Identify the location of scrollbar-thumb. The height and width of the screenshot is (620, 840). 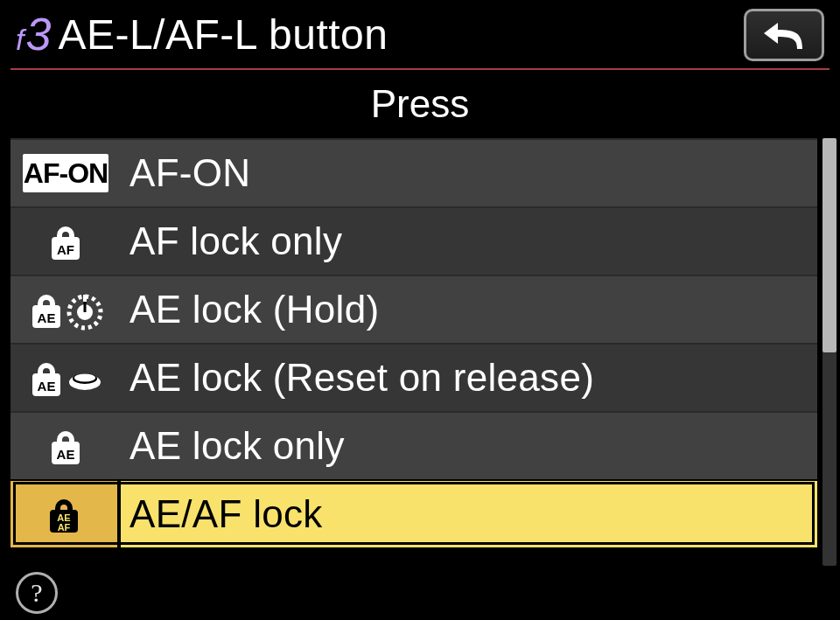
(830, 245).